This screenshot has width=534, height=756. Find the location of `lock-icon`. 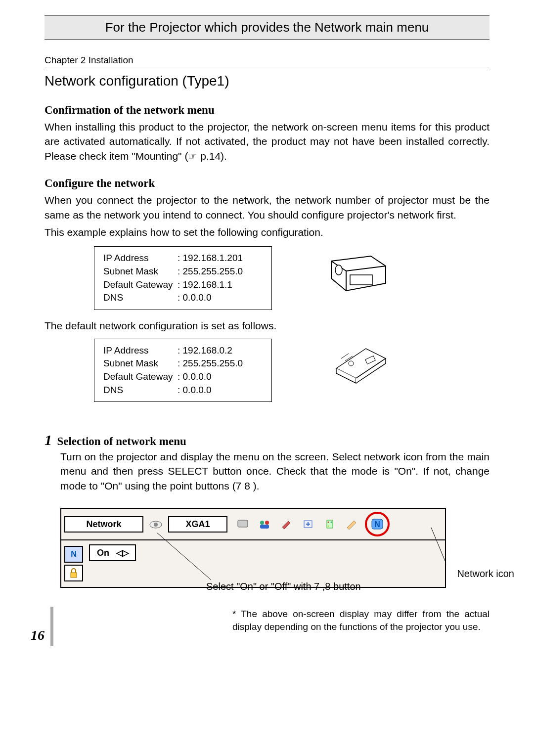

lock-icon is located at coordinates (74, 573).